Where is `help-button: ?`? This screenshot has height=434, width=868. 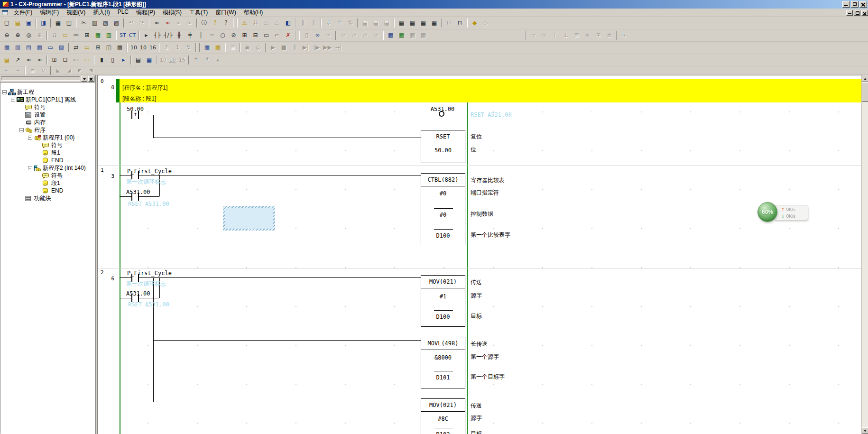 help-button: ? is located at coordinates (215, 23).